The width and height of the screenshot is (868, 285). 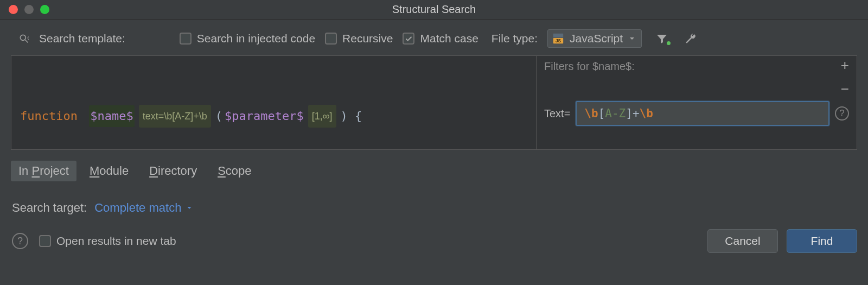 I want to click on regex-token: +, so click(x=636, y=113).